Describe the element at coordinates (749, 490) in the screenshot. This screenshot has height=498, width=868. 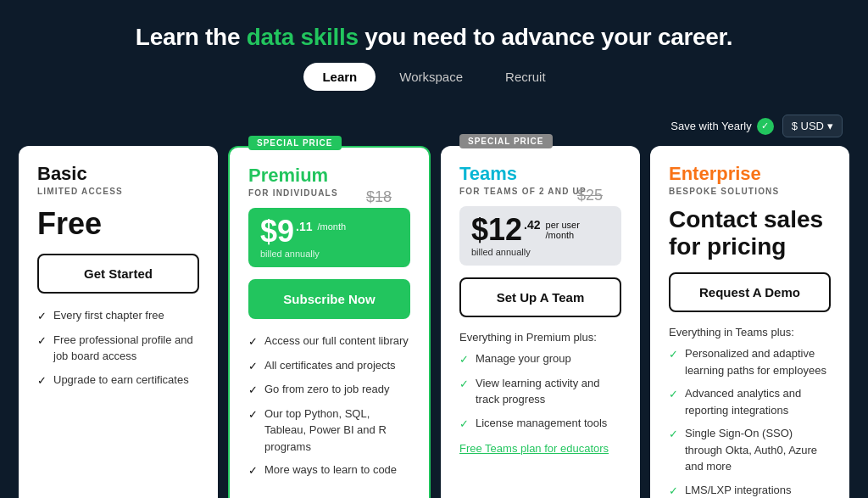
I see `list-item: ✓LMS/LXP integrations` at that location.